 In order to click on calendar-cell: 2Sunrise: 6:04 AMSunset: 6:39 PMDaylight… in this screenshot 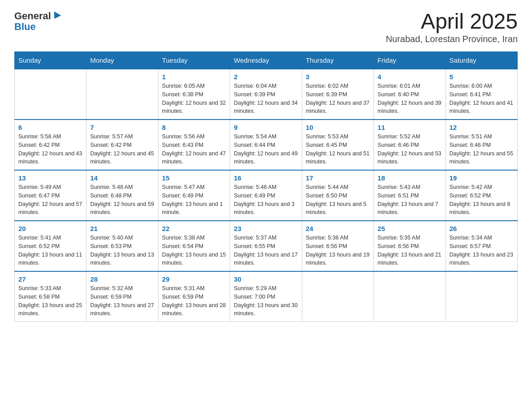, I will do `click(266, 94)`.